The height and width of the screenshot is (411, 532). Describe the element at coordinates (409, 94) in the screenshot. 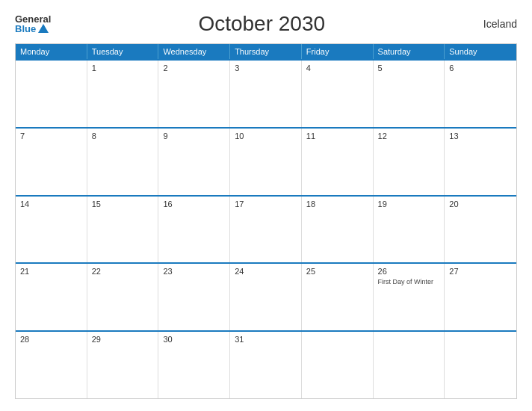

I see `day-cell: 5` at that location.